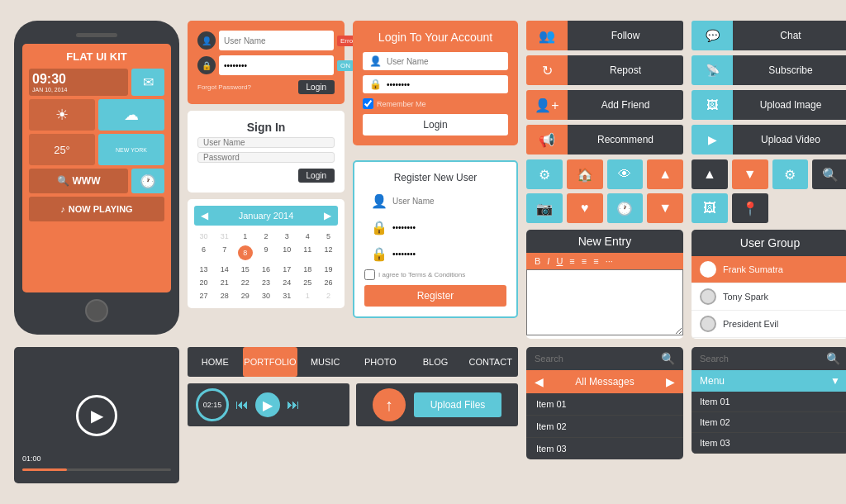 This screenshot has width=846, height=504. Describe the element at coordinates (307, 236) in the screenshot. I see `calendar-day-4: 4` at that location.